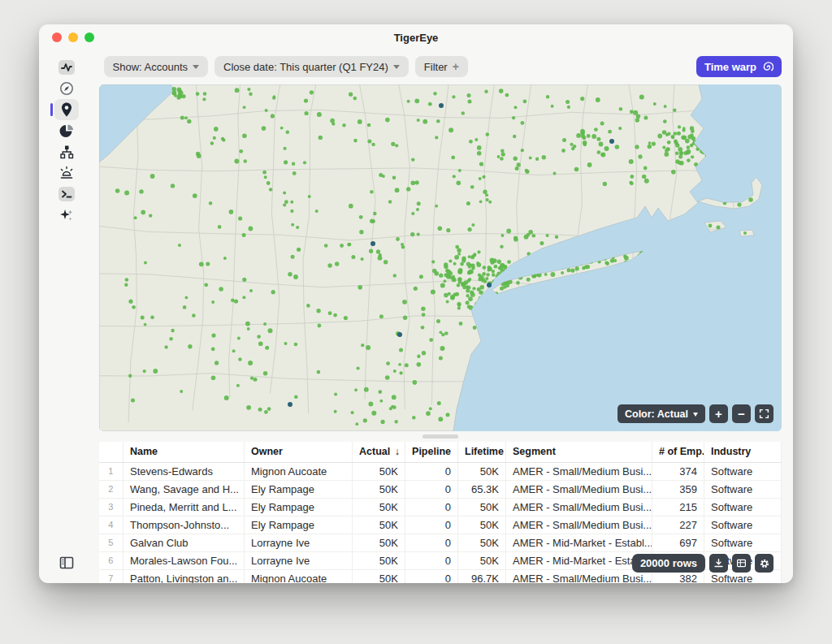 This screenshot has width=832, height=644. Describe the element at coordinates (184, 489) in the screenshot. I see `cell: Wang, Savage and H...` at that location.